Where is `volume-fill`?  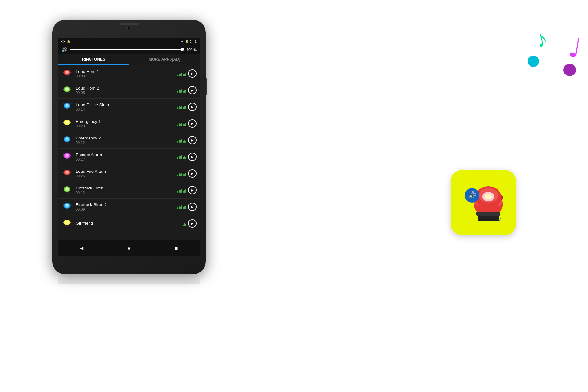
volume-fill is located at coordinates (127, 50).